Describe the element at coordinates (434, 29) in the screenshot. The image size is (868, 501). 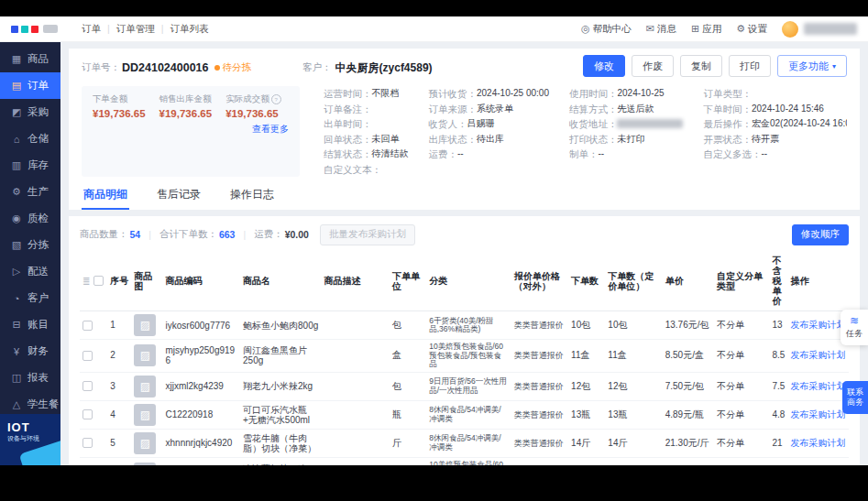
I see `topbar: 订单 订单管理 订单列表 ◎帮助中心✉消息⊞应用⚙设置` at that location.